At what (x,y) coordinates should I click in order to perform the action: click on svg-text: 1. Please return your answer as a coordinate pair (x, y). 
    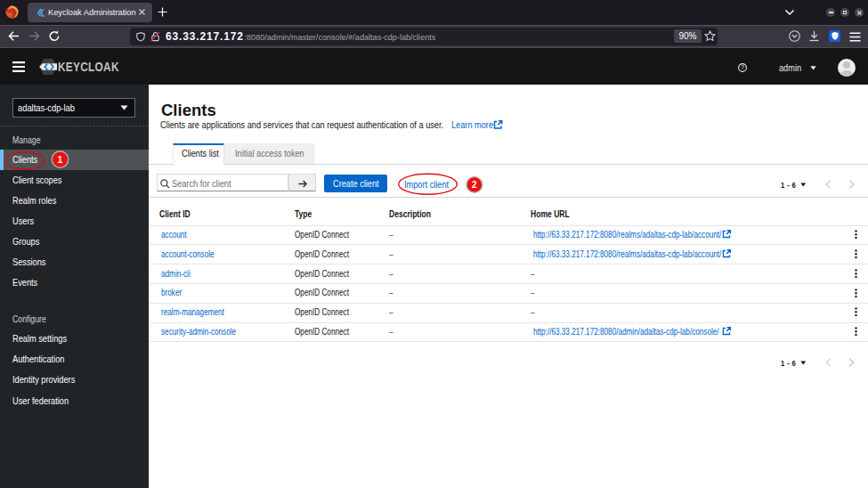
    Looking at the image, I should click on (61, 159).